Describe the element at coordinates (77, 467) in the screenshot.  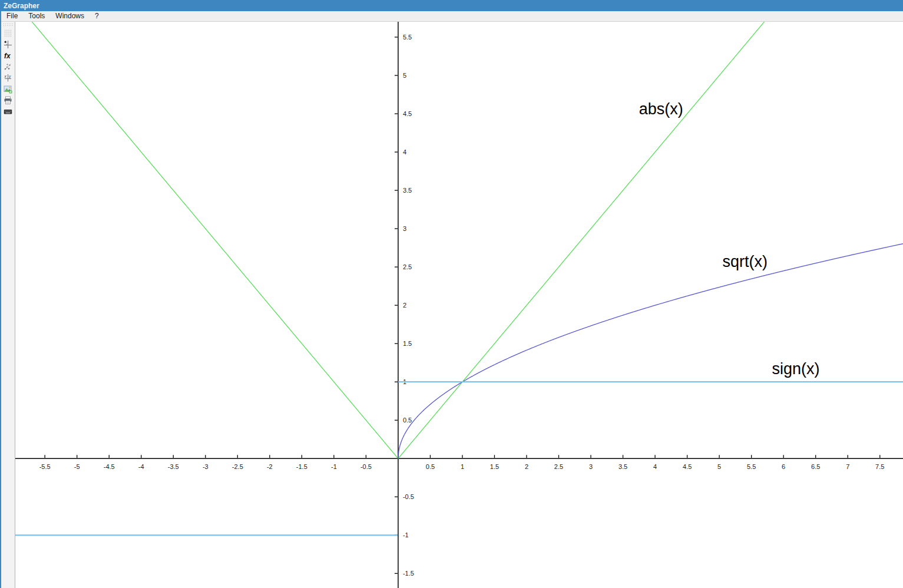
I see `x-tick-label: -5` at that location.